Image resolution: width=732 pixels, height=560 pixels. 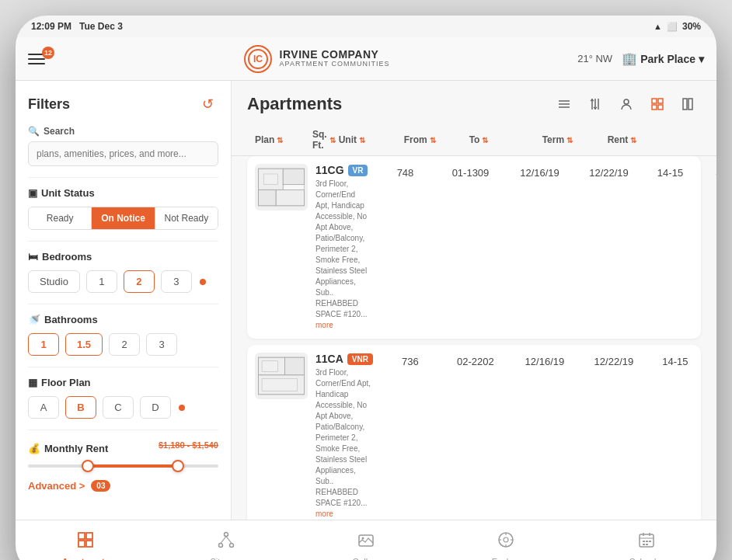 What do you see at coordinates (647, 545) in the screenshot?
I see `nav-calendar: Calendar` at bounding box center [647, 545].